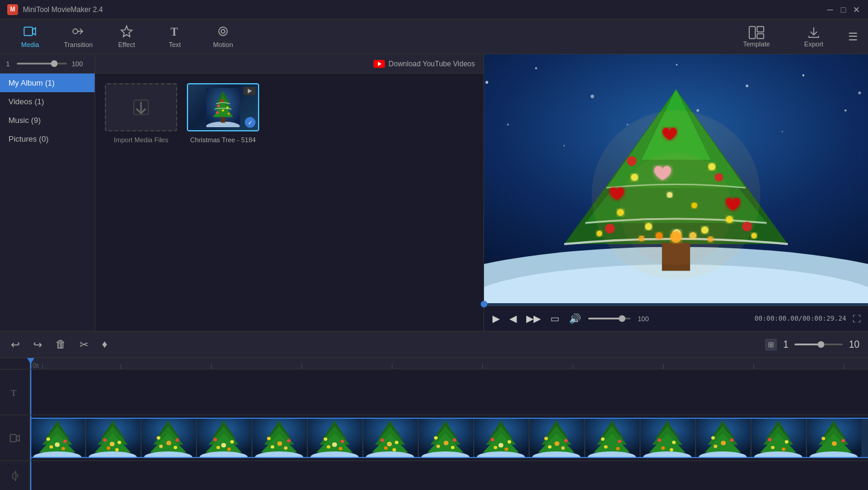 Image resolution: width=868 pixels, height=490 pixels. I want to click on toolbar-right: Template Export ☰, so click(796, 37).